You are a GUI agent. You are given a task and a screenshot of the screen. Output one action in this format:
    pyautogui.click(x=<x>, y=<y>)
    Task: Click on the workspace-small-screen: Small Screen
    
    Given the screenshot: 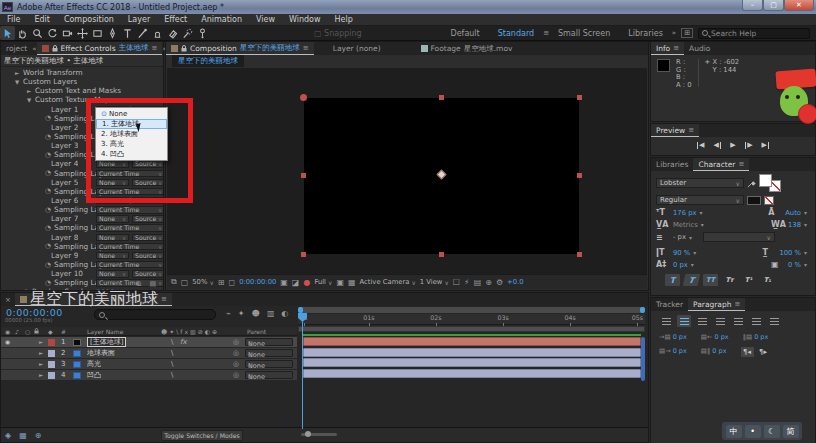 What is the action you would take?
    pyautogui.click(x=584, y=34)
    